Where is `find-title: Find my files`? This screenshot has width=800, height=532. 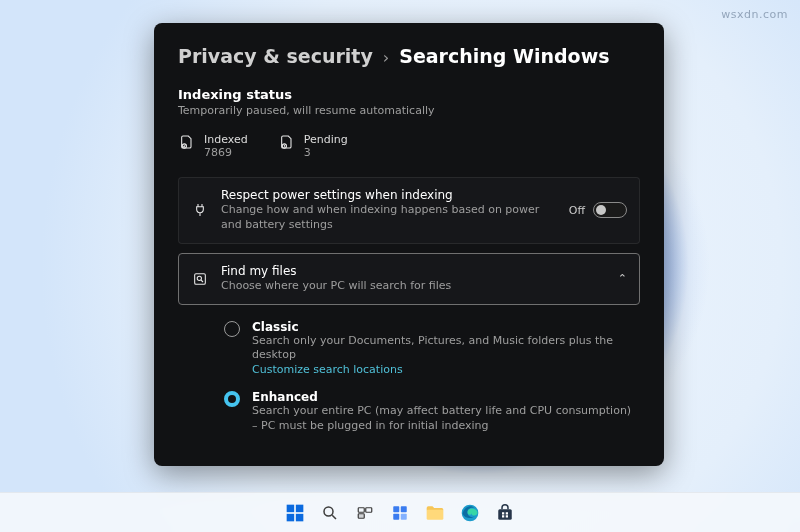
find-title: Find my files is located at coordinates (414, 271).